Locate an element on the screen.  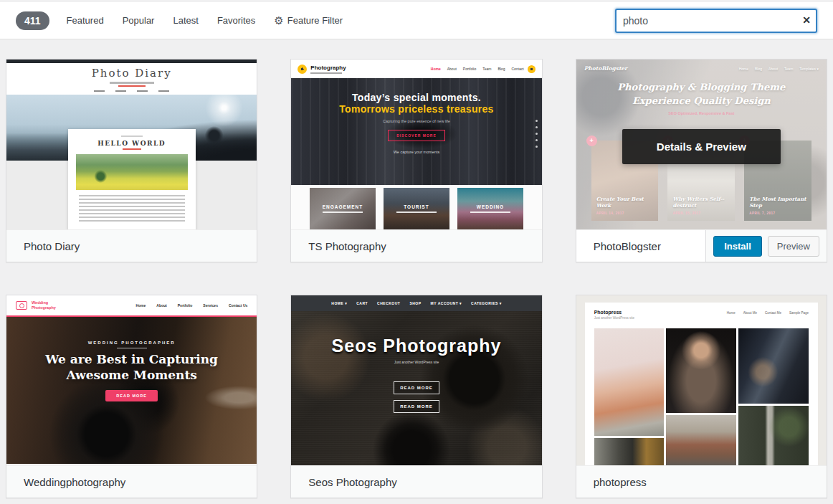
theme-name-bar: TS Photography is located at coordinates (416, 245).